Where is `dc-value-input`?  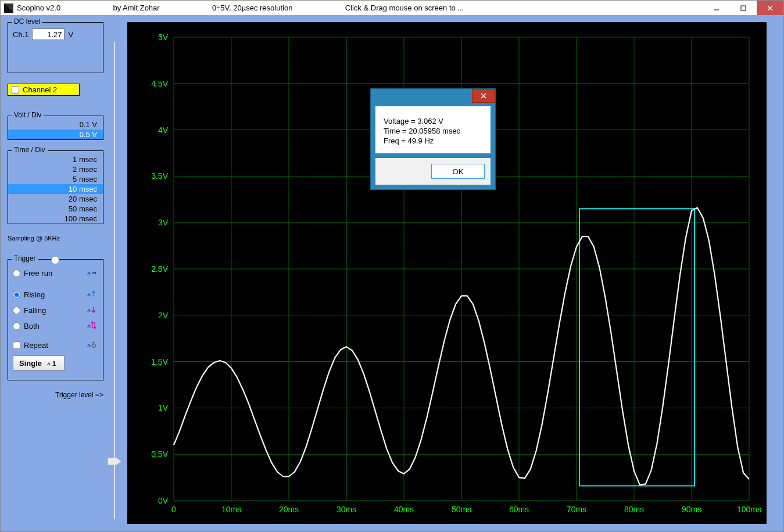 dc-value-input is located at coordinates (48, 34).